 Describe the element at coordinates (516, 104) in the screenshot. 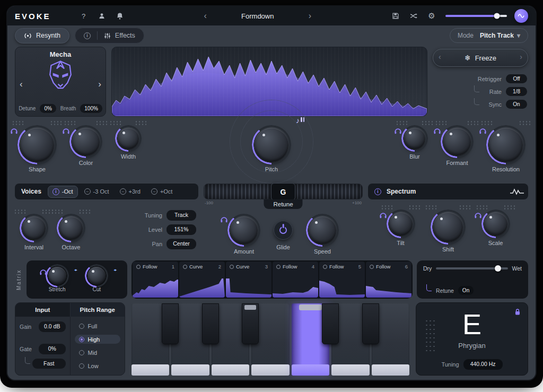

I see `sync-value: On` at that location.